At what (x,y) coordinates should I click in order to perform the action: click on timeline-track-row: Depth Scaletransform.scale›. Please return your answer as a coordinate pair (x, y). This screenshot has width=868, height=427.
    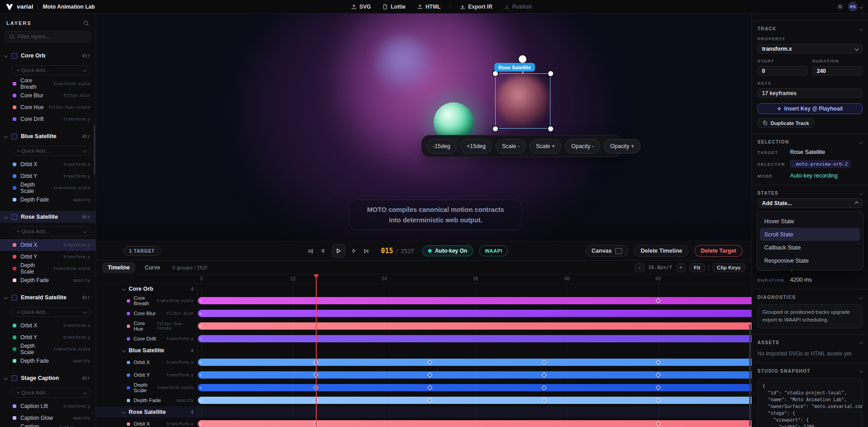
    Looking at the image, I should click on (424, 388).